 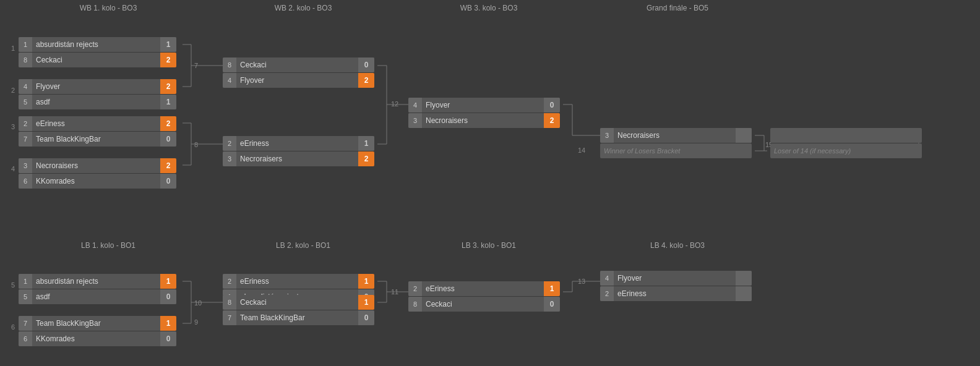 I want to click on team-row: 6 KKomrades 0, so click(x=98, y=181).